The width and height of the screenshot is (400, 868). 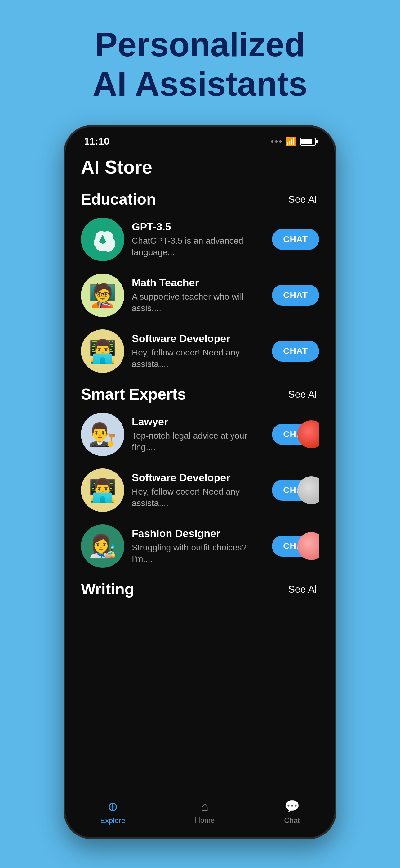 What do you see at coordinates (113, 807) in the screenshot?
I see `explore-icon: ⊕` at bounding box center [113, 807].